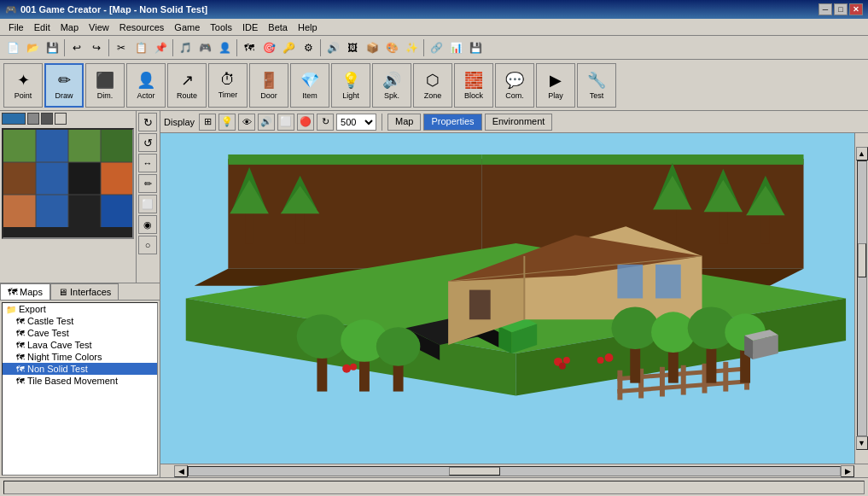  What do you see at coordinates (597, 85) in the screenshot?
I see `tool-test: 🔧 Test` at bounding box center [597, 85].